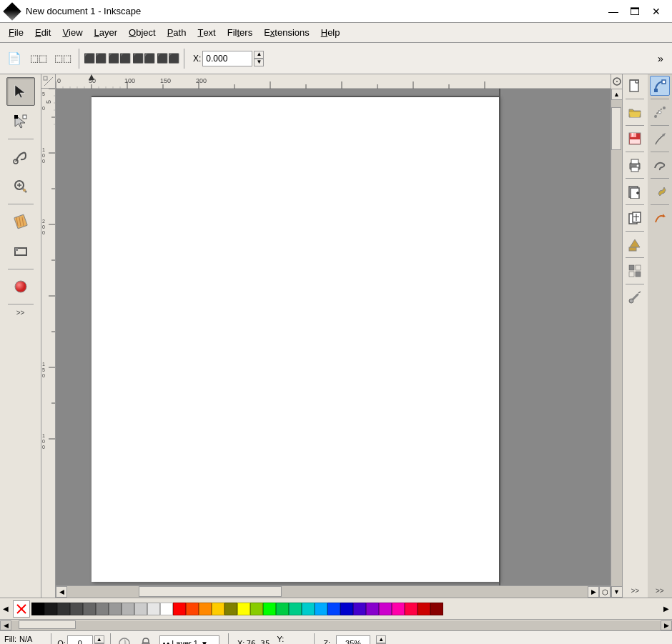  Describe the element at coordinates (106, 33) in the screenshot. I see `menu-layer: Layer` at that location.